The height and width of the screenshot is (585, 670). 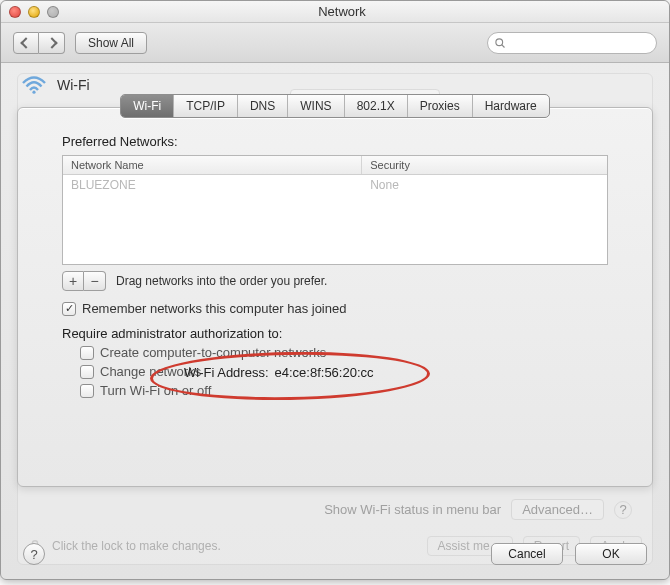 What do you see at coordinates (335, 43) in the screenshot?
I see `toolbar: Show All` at bounding box center [335, 43].